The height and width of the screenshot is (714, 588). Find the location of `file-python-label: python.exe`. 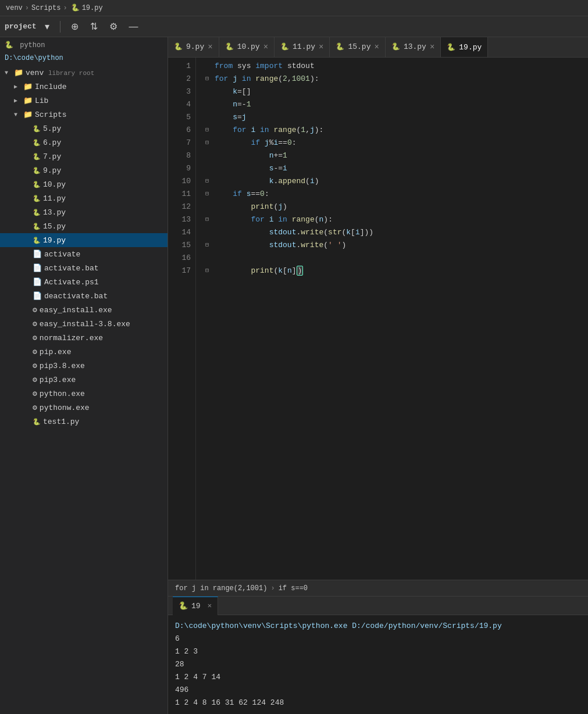

file-python-label: python.exe is located at coordinates (62, 394).